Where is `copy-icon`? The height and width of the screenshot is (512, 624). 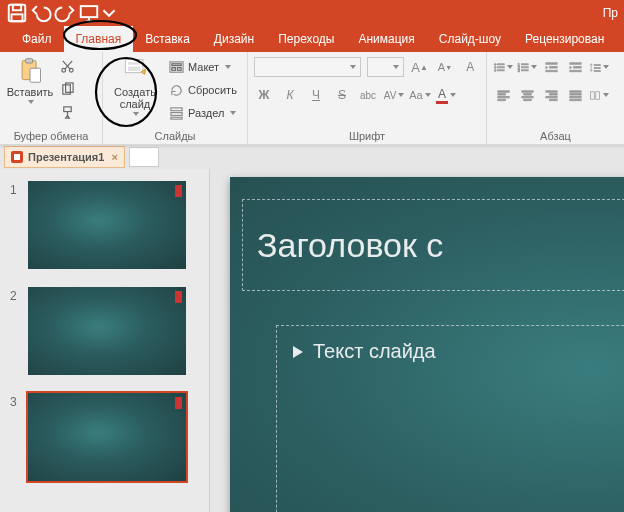
copy-icon is located at coordinates (67, 89).